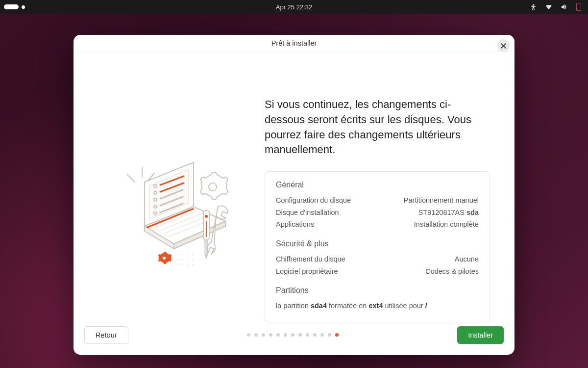 This screenshot has width=588, height=368. What do you see at coordinates (311, 259) in the screenshot?
I see `label-encryption: Chiffrement du disque` at bounding box center [311, 259].